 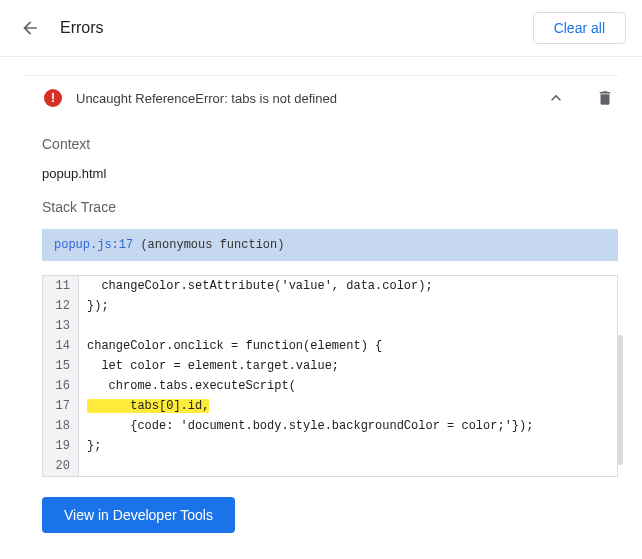 I want to click on code-row: 19};, so click(x=330, y=446).